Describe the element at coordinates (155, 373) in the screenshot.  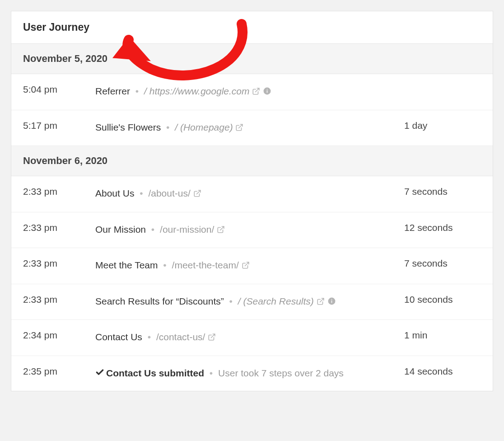
I see `entry-title: Contact Us submitted` at that location.